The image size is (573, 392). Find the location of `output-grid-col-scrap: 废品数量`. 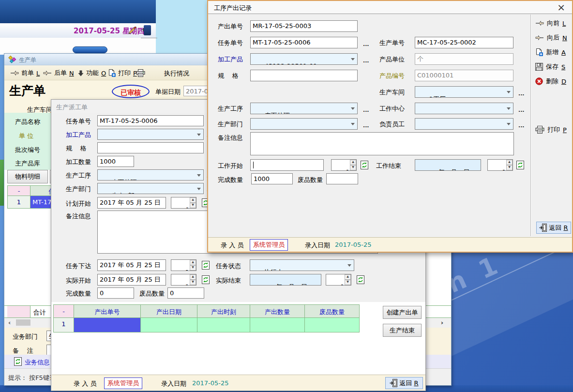

output-grid-col-scrap: 废品数量 is located at coordinates (332, 311).